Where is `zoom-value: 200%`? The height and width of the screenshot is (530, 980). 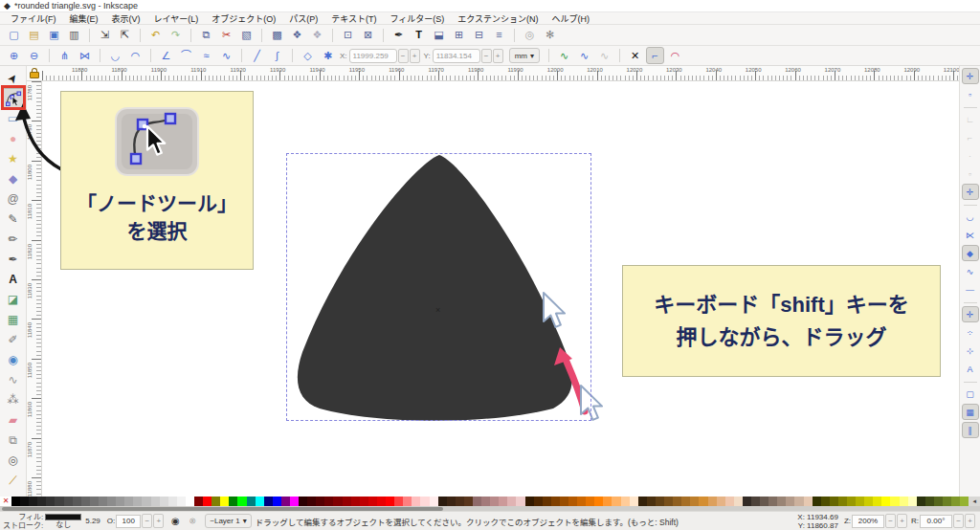 zoom-value: 200% is located at coordinates (868, 521).